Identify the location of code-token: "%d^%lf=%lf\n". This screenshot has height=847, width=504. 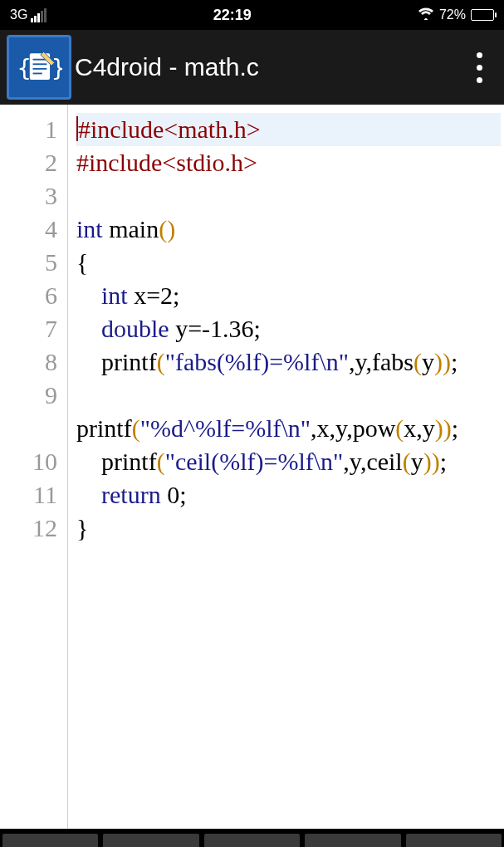
(226, 428).